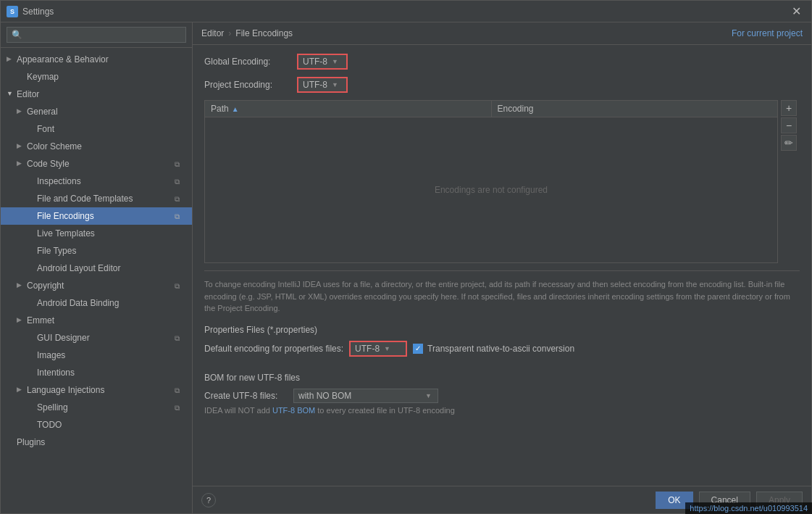 The width and height of the screenshot is (812, 514). Describe the element at coordinates (96, 77) in the screenshot. I see `sidebar-item-keymap: Keymap` at that location.